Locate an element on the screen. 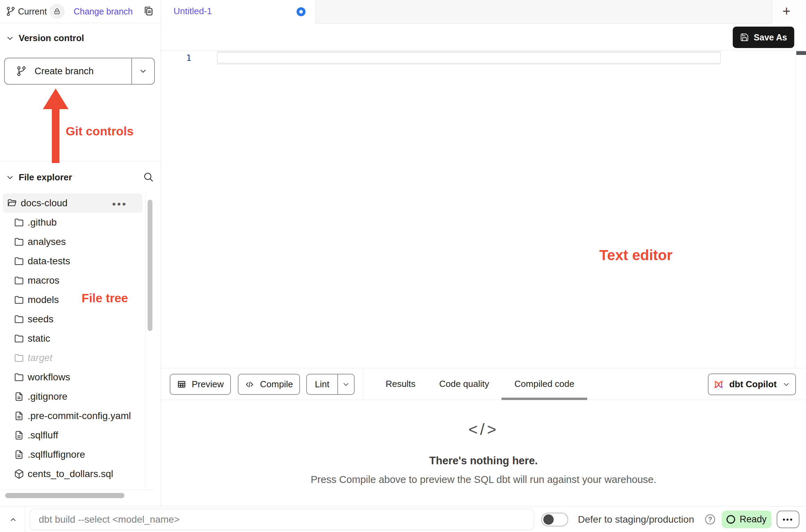  status-ring-icon is located at coordinates (731, 520).